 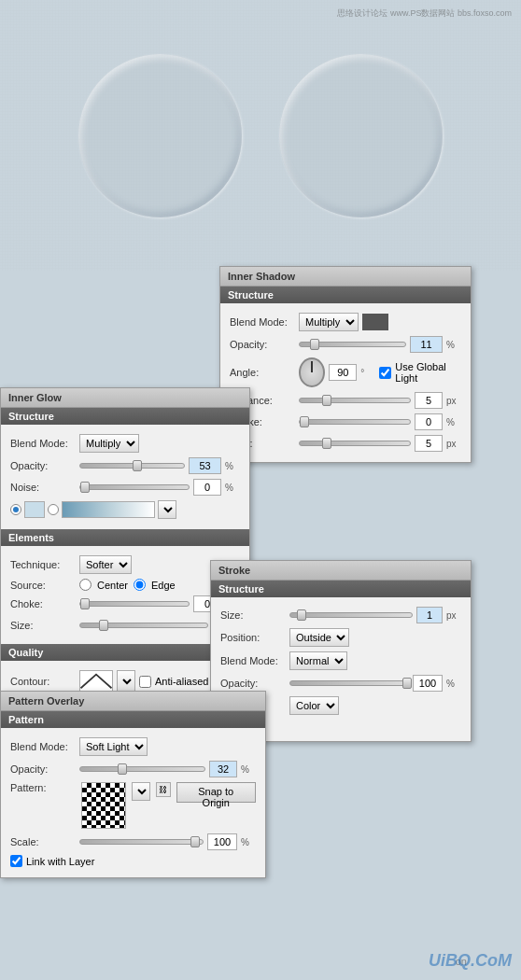 What do you see at coordinates (454, 401) in the screenshot?
I see `distance-unit: px` at bounding box center [454, 401].